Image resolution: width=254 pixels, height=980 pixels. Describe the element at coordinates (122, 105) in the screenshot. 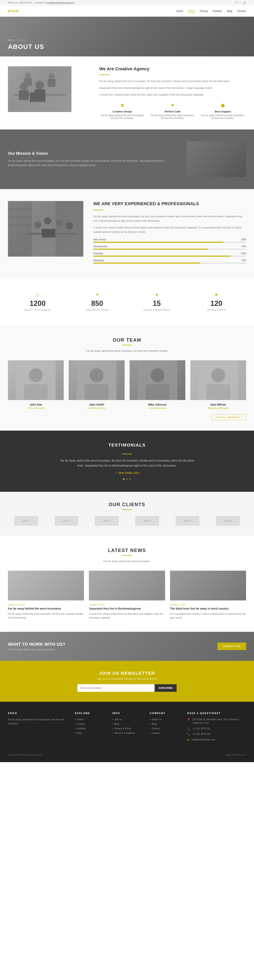

I see `value-icon-1: ★` at that location.